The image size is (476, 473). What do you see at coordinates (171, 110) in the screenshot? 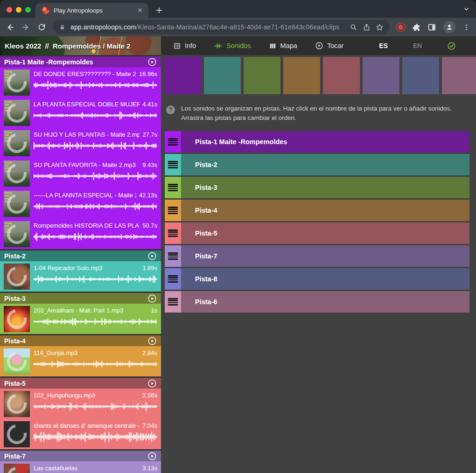
I see `question-icon: ?` at bounding box center [171, 110].